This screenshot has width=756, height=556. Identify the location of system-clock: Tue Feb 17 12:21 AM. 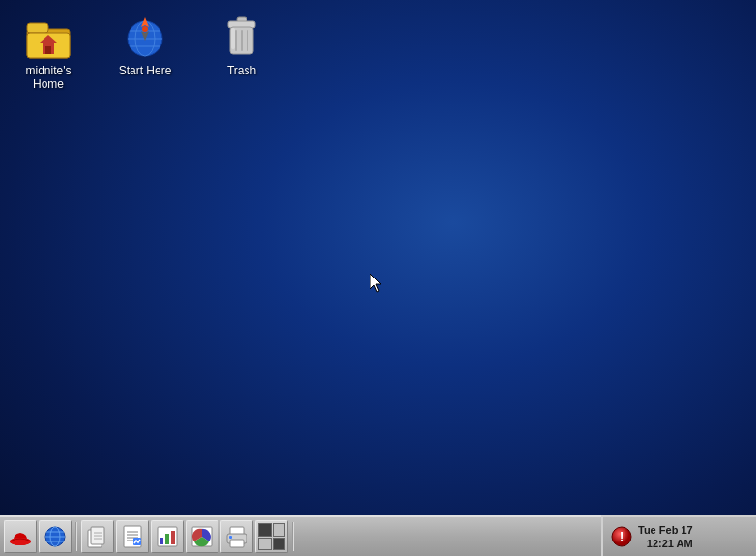
(665, 538).